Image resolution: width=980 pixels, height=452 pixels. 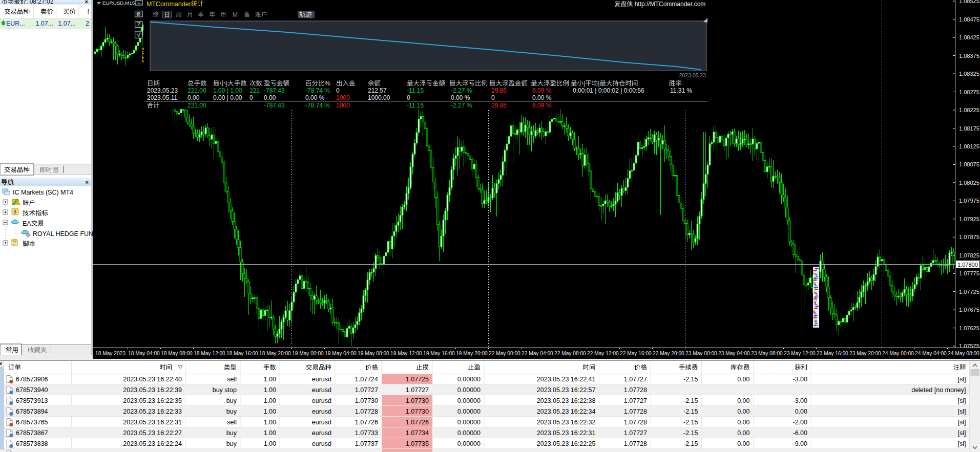 What do you see at coordinates (255, 91) in the screenshot?
I see `svg-text: 221` at bounding box center [255, 91].